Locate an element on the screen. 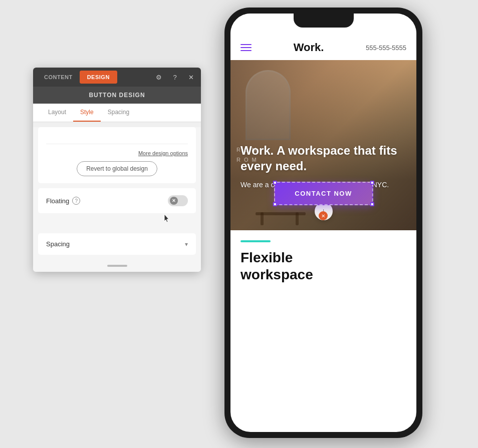 This screenshot has height=448, width=478. subtab-style: Style is located at coordinates (87, 113).